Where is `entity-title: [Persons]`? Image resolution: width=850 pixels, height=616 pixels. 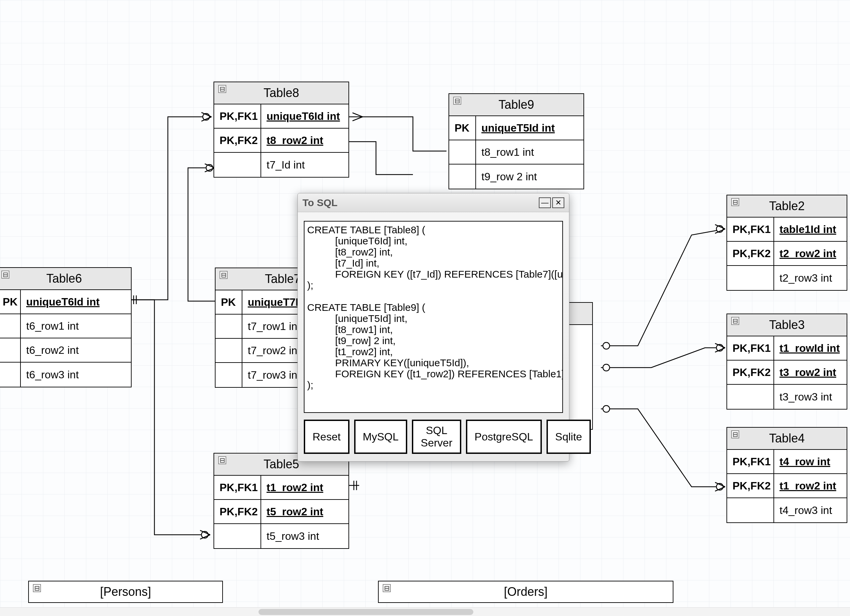 entity-title: [Persons] is located at coordinates (126, 592).